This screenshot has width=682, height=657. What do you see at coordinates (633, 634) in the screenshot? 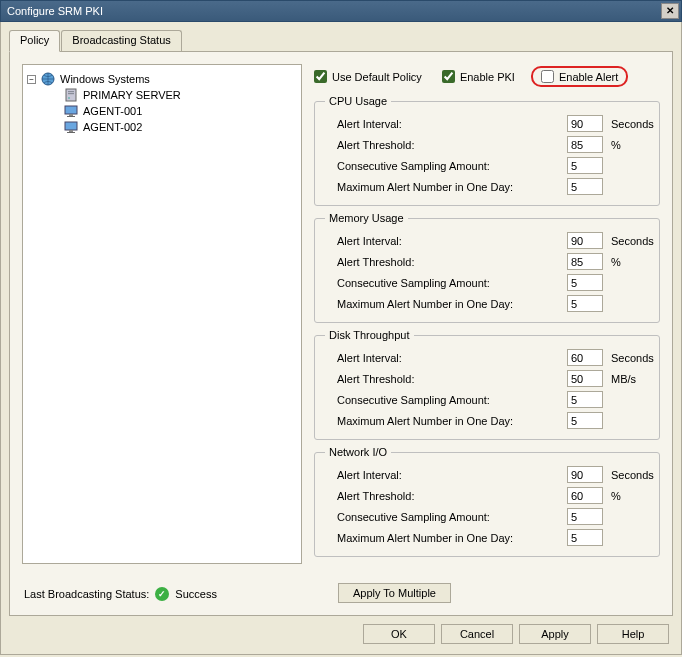
I see `help-button: Help` at bounding box center [633, 634].